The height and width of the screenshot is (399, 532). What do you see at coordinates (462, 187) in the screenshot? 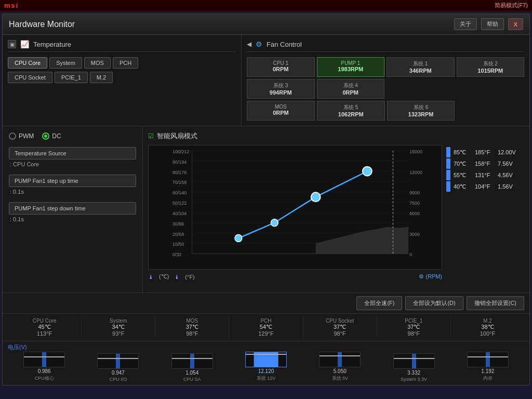
I see `legend-c-4: 40℃` at bounding box center [462, 187].